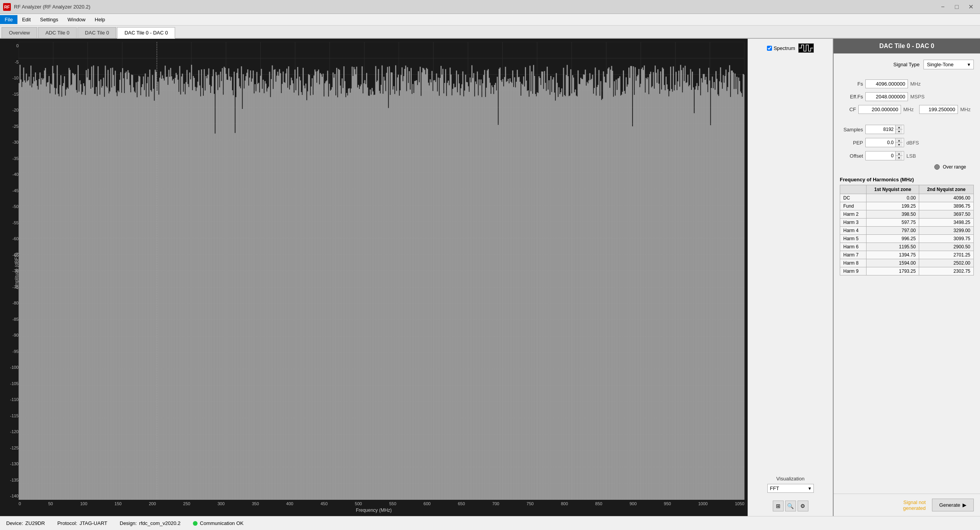  I want to click on minimize-button: −, so click(943, 7).